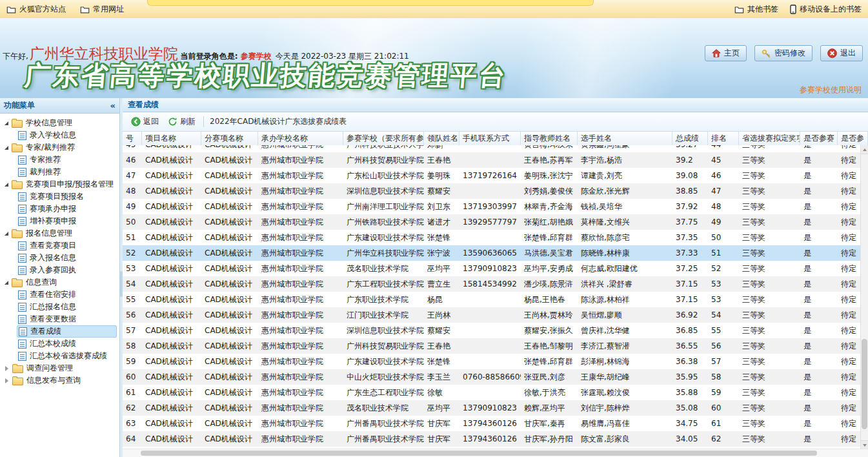  I want to click on tree-leaf: 录入学校信息, so click(68, 136).